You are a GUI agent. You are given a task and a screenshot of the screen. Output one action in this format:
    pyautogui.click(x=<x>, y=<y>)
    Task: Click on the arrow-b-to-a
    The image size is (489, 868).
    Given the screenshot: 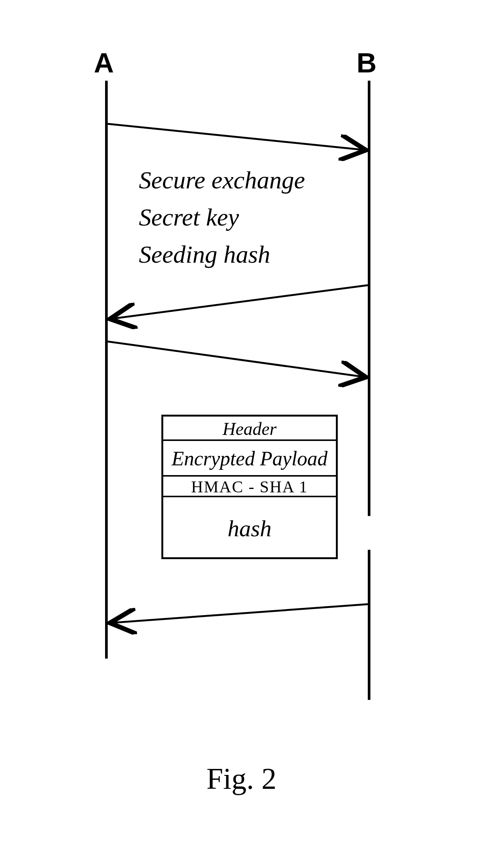 What is the action you would take?
    pyautogui.click(x=239, y=302)
    